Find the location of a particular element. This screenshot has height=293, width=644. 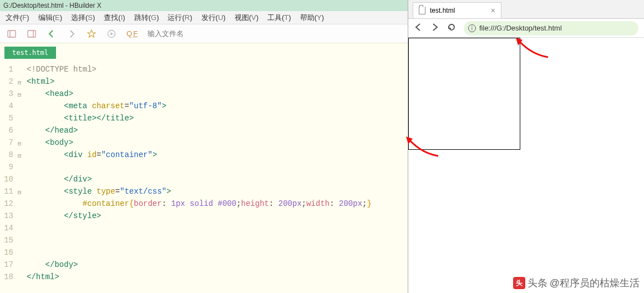

menu-f: 文件(F) is located at coordinates (18, 18).